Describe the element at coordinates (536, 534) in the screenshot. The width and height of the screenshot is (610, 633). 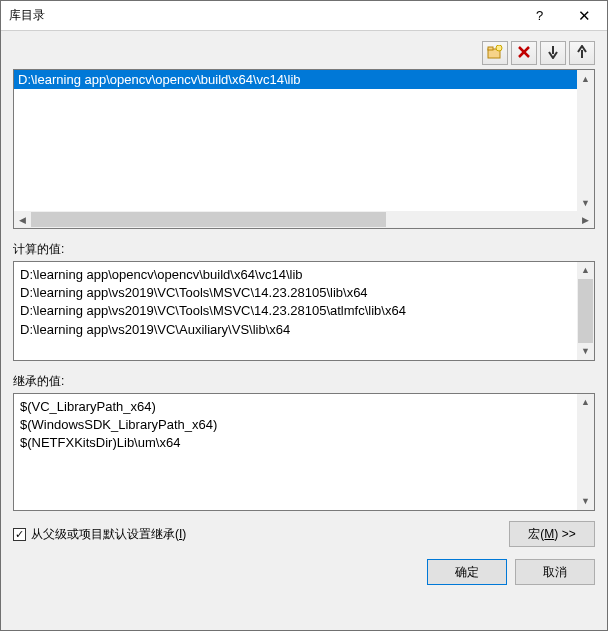
I see `label-prefix: 宏(` at that location.